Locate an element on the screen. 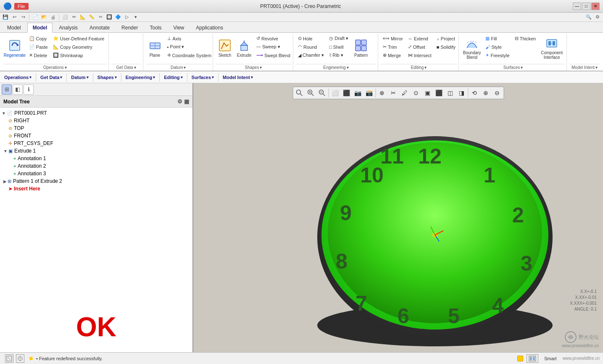 This screenshot has width=603, height=364. project-button: ⬦ Project is located at coordinates (446, 39).